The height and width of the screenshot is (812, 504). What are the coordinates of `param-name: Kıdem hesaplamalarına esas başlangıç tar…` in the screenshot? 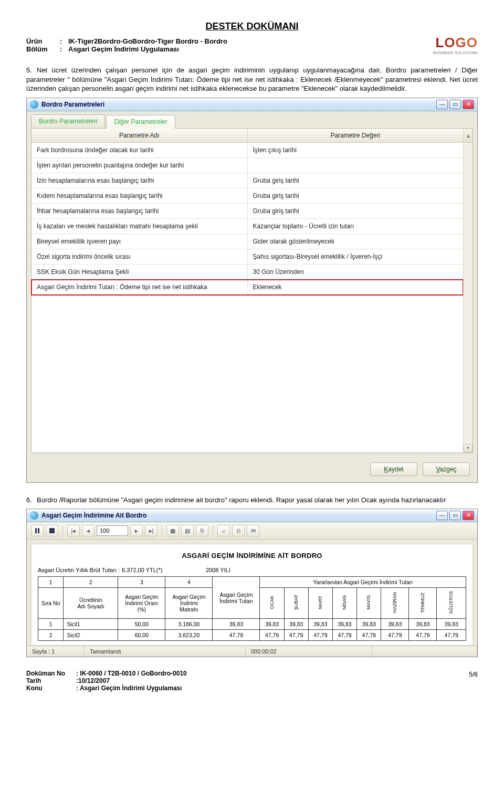 It's located at (140, 196).